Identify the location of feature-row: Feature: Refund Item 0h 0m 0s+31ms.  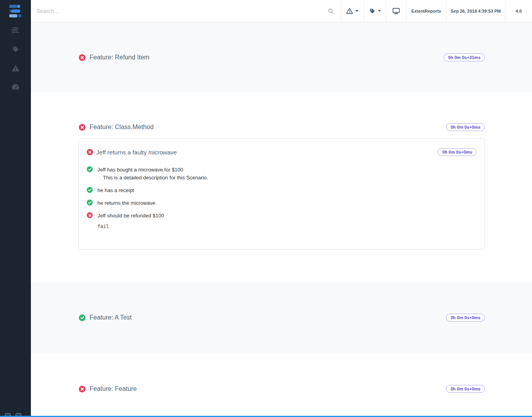
(281, 42).